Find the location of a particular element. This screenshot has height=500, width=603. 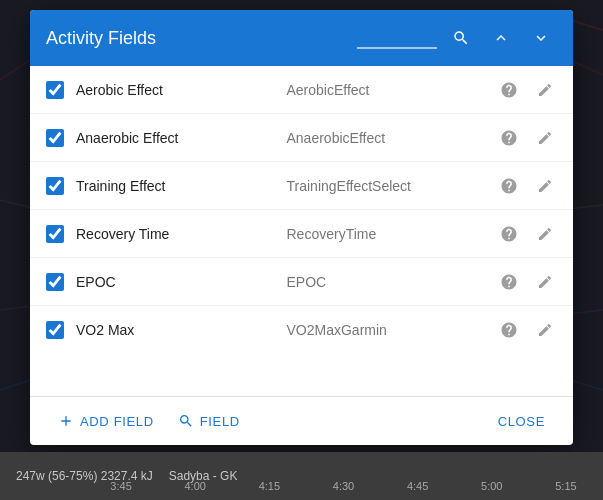

chevron-down-icon is located at coordinates (541, 38).